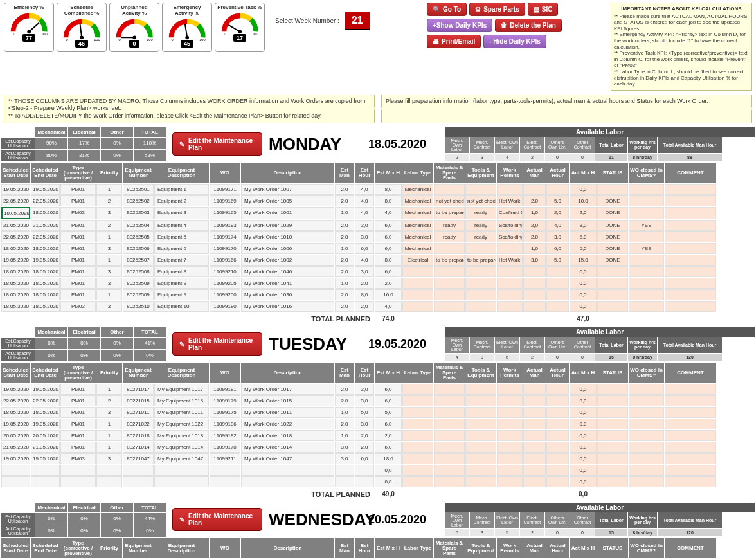 The width and height of the screenshot is (756, 558). I want to click on table-cell: 80252509, so click(138, 294).